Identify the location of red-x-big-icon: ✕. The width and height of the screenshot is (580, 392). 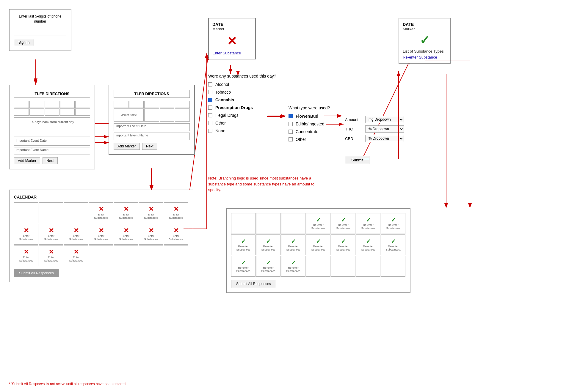
(232, 41).